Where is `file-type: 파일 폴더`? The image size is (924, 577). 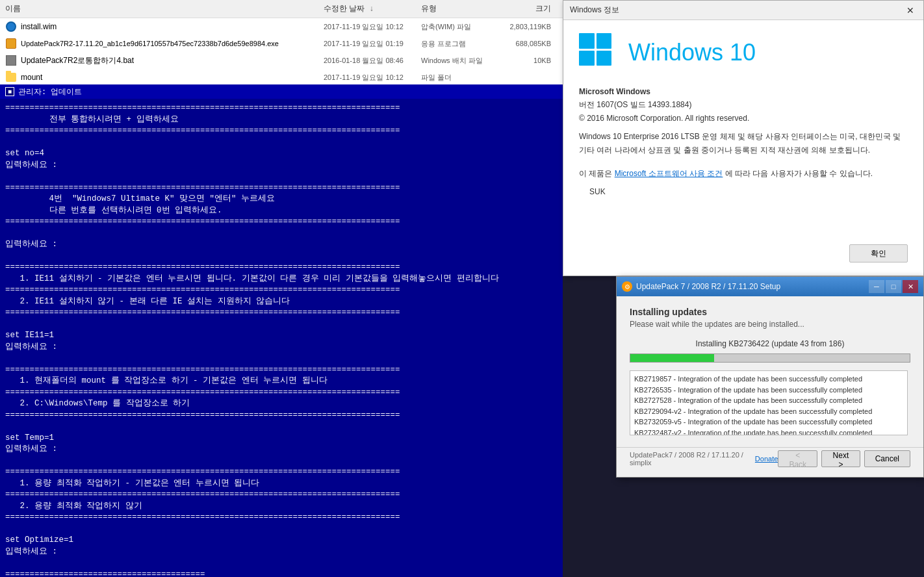
file-type: 파일 폴더 is located at coordinates (460, 78).